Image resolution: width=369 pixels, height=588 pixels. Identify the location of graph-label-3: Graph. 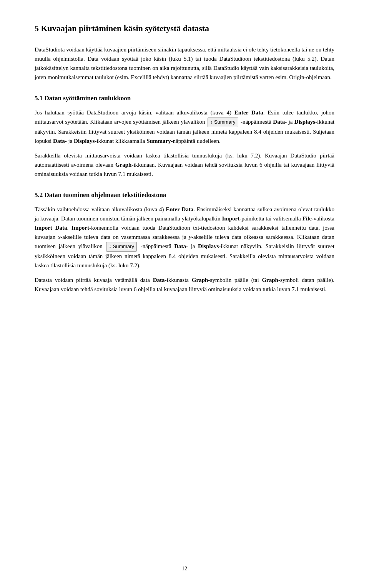
(270, 280).